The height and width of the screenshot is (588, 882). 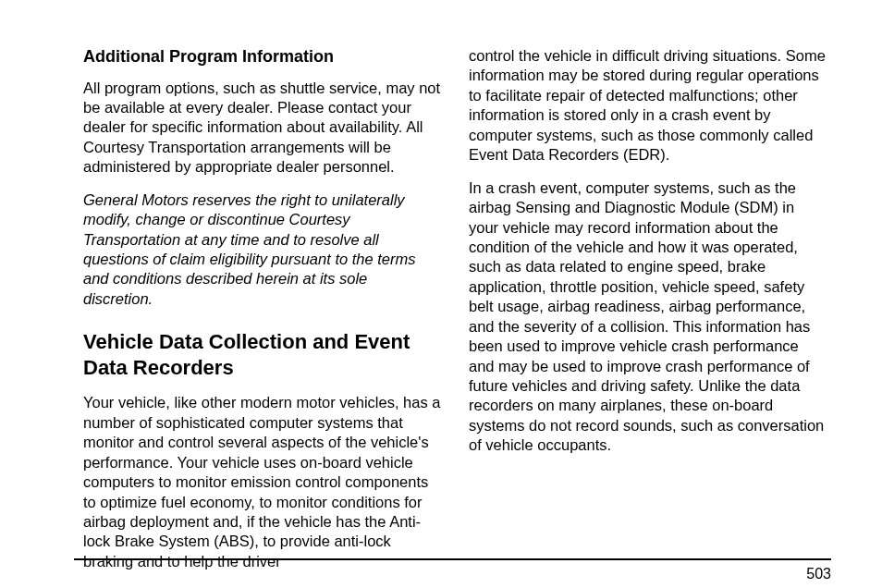 What do you see at coordinates (819, 574) in the screenshot?
I see `page-number: 503` at bounding box center [819, 574].